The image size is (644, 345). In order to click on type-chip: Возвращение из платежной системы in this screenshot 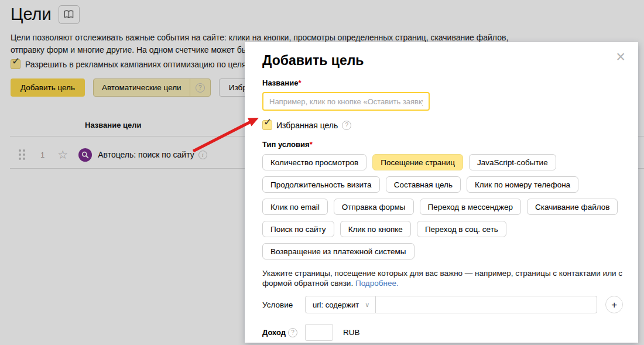, I will do `click(338, 251)`.